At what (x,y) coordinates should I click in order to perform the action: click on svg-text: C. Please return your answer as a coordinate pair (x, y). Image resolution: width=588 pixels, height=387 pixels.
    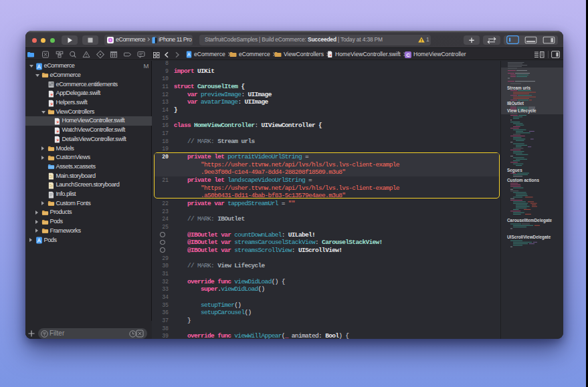
    Looking at the image, I should click on (408, 55).